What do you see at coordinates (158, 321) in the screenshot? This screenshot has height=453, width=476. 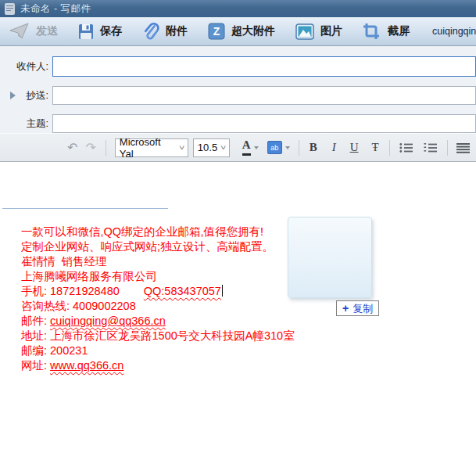 I see `sig-line-email: 邮件: cuiqingqing@qq366.cn` at bounding box center [158, 321].